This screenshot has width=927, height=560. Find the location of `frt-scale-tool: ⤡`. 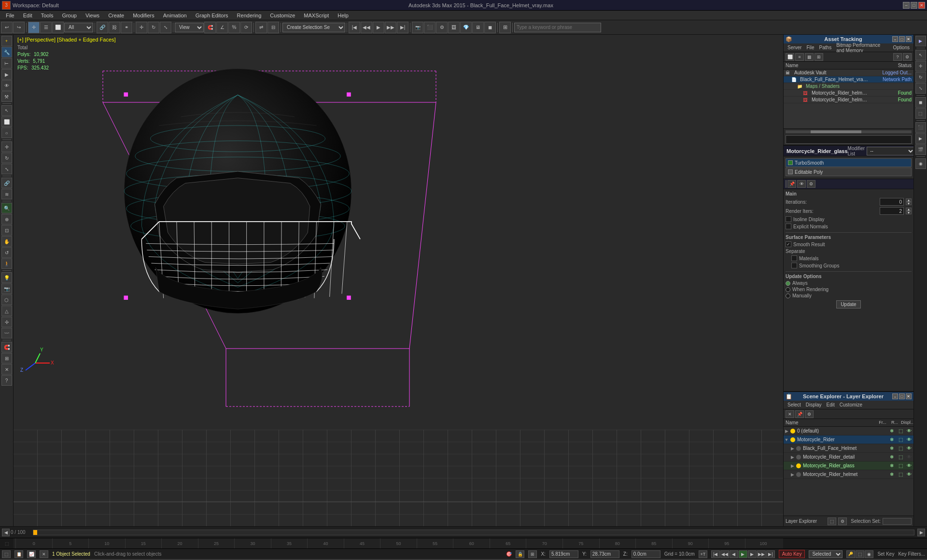

frt-scale-tool: ⤡ is located at coordinates (921, 88).